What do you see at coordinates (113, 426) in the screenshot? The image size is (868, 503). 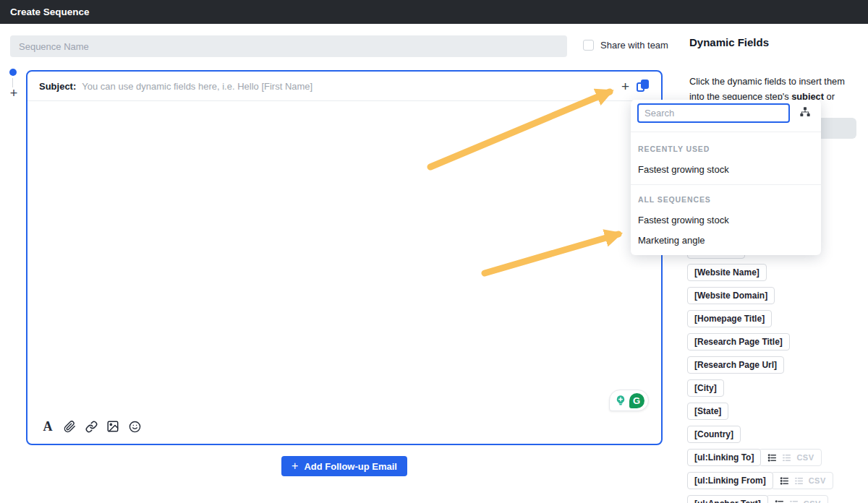 I see `image-icon` at bounding box center [113, 426].